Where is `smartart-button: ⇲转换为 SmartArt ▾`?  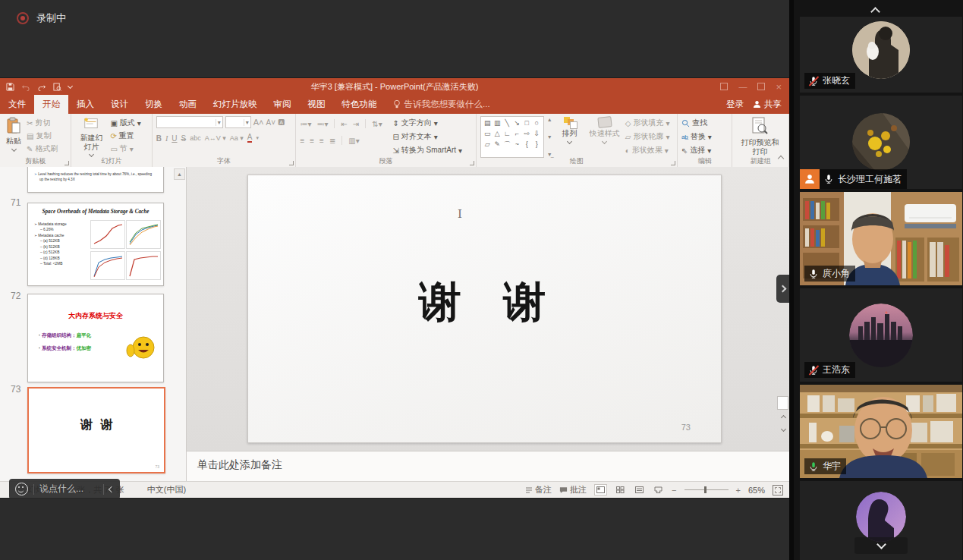
smartart-button: ⇲转换为 SmartArt ▾ is located at coordinates (427, 150).